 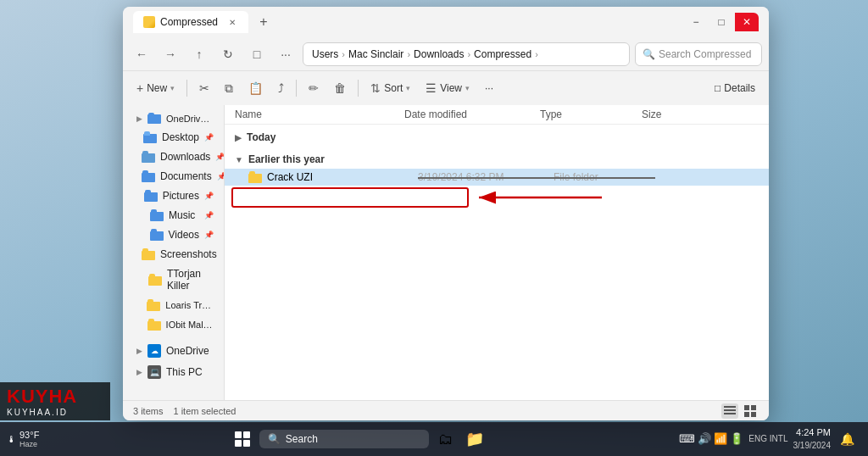 I want to click on pin-icon-desktop: 📌, so click(x=209, y=137).